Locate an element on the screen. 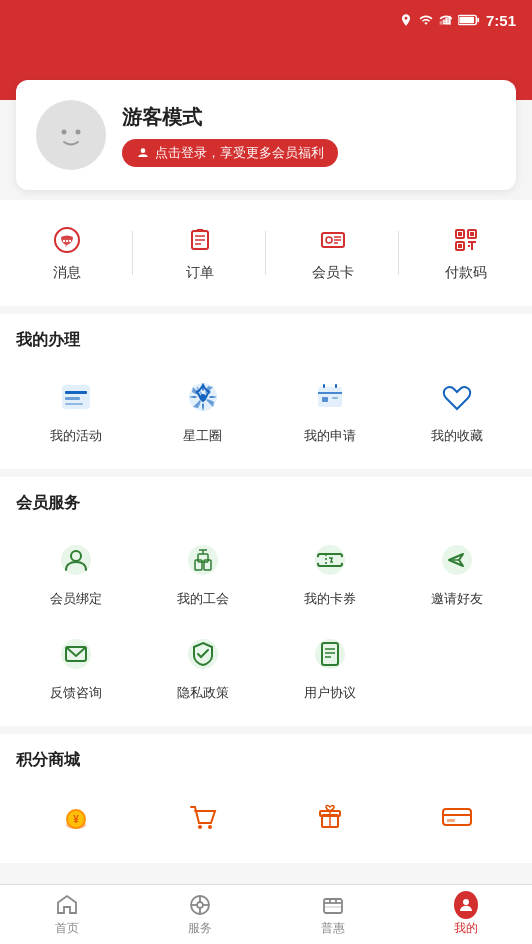 This screenshot has width=532, height=944. my-activities-item: 我的活动 is located at coordinates (76, 410).